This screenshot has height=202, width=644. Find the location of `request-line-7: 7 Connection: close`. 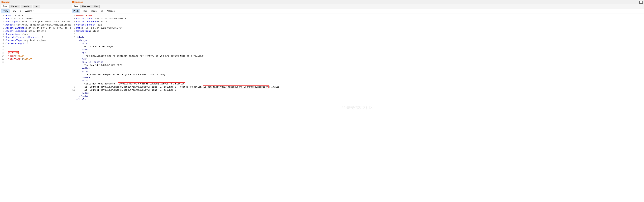

request-line-7: 7 Connection: close is located at coordinates (35, 34).